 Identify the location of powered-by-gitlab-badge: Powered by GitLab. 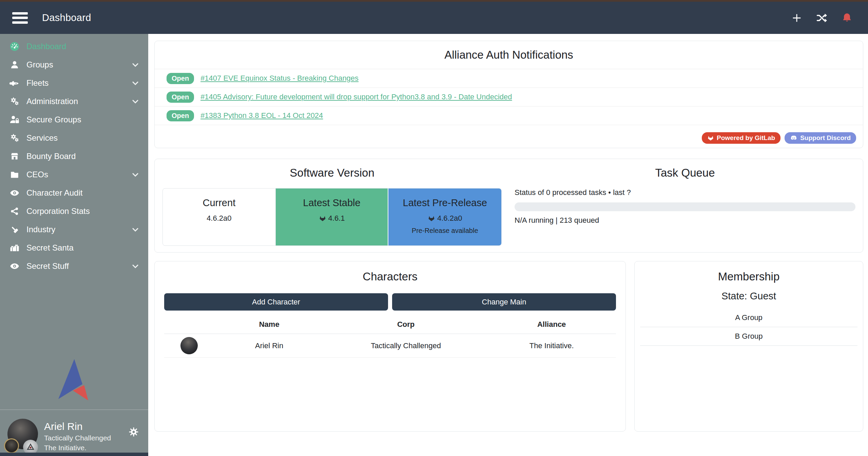
(741, 138).